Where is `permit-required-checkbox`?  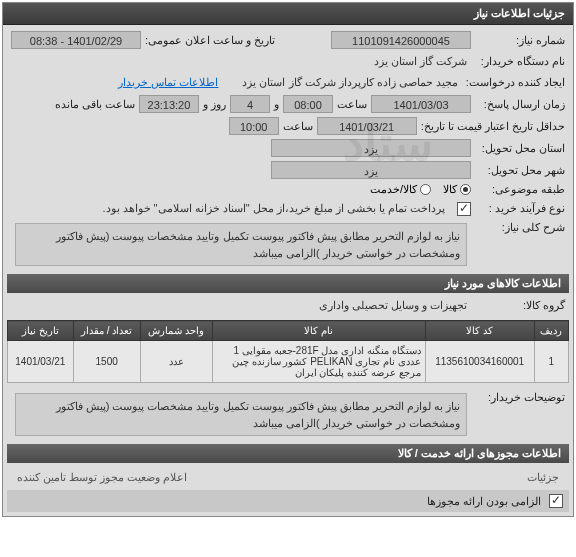 permit-required-checkbox is located at coordinates (556, 501).